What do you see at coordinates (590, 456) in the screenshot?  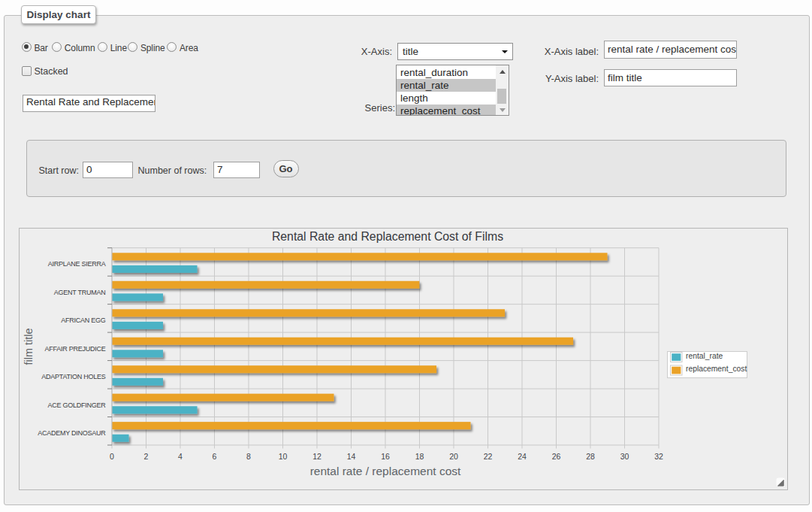 I see `svg-text: 28` at bounding box center [590, 456].